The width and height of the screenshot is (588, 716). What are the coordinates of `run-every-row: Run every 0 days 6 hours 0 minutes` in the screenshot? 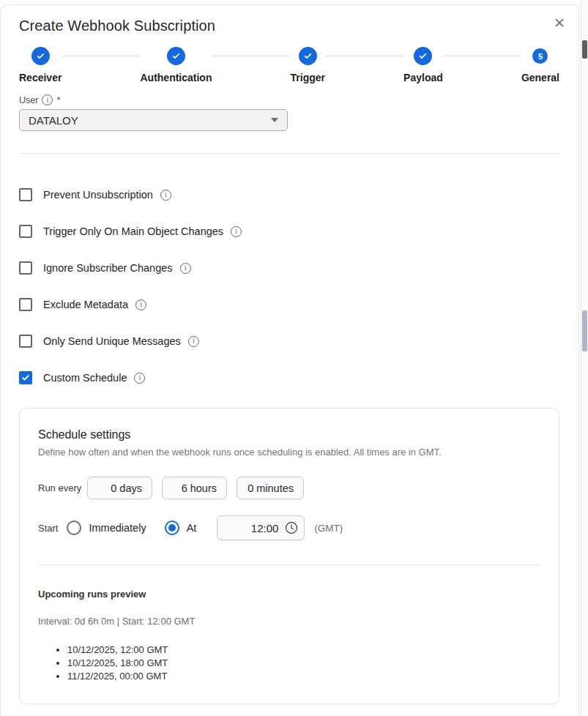 It's located at (289, 488).